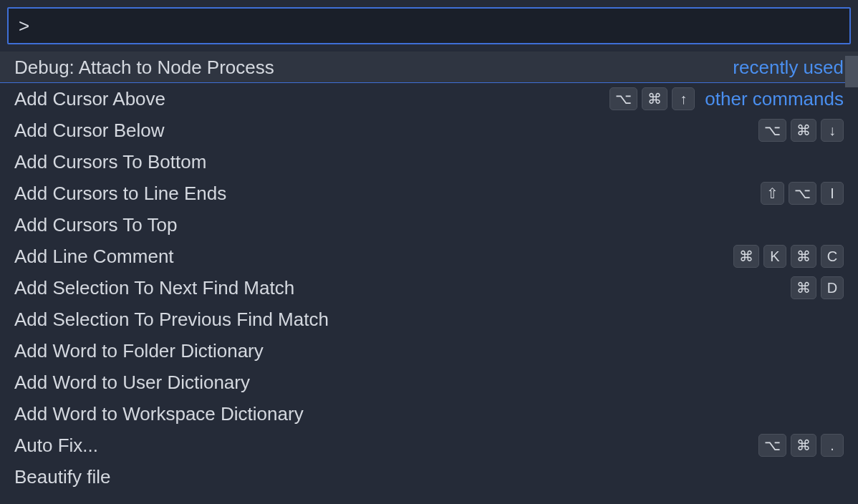  What do you see at coordinates (801, 130) in the screenshot?
I see `keybinding: ⌥⌘↓` at bounding box center [801, 130].